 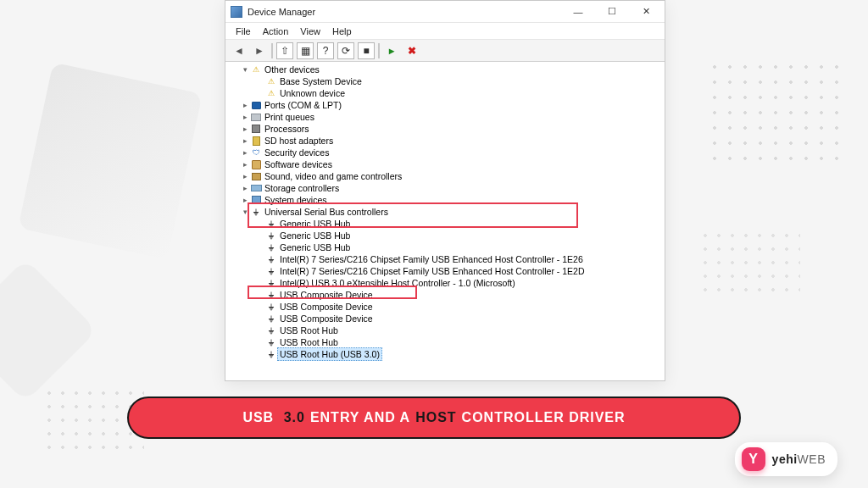 I want to click on refresh-icon: ⟳, so click(x=346, y=51).